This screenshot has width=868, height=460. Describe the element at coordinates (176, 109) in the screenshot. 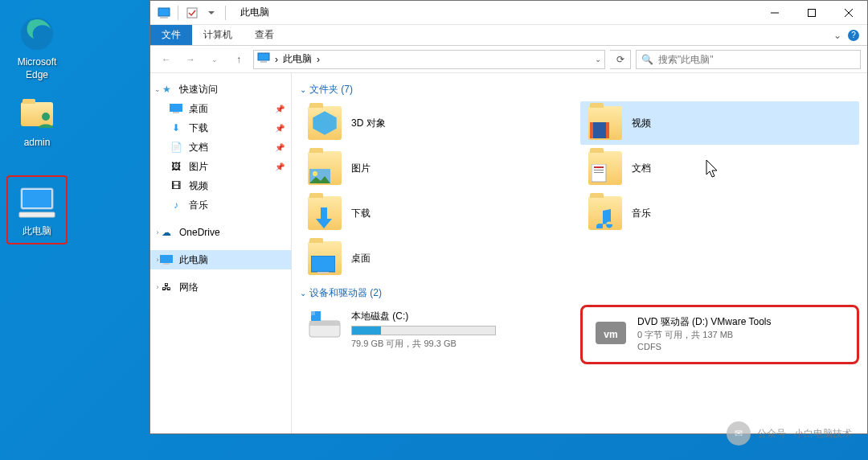

I see `desktop-icon` at that location.